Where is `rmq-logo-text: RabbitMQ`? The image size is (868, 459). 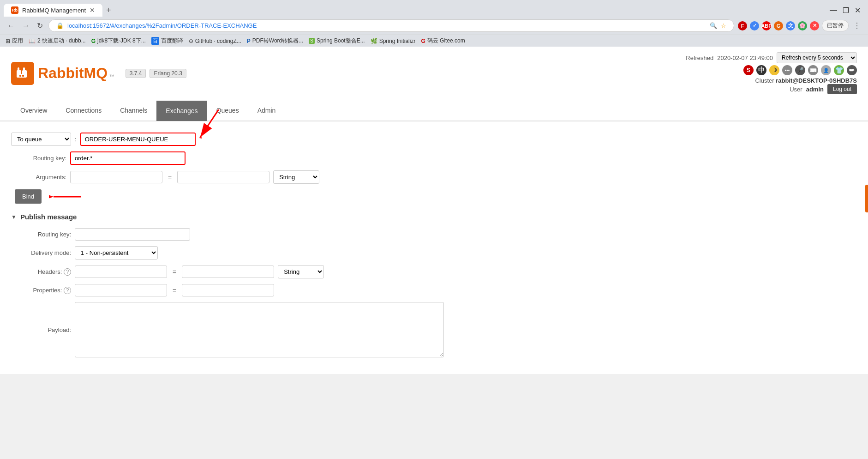
rmq-logo-text: RabbitMQ is located at coordinates (73, 73).